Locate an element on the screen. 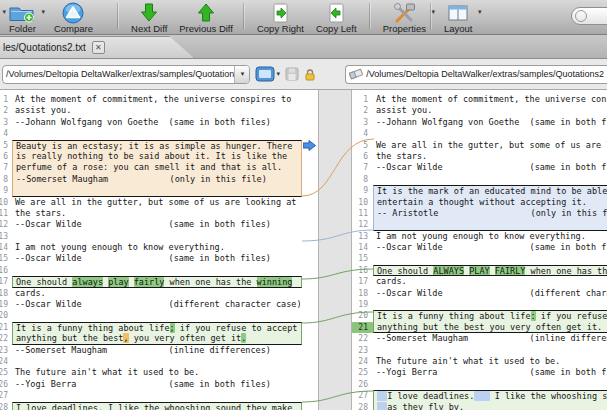 The width and height of the screenshot is (607, 410). inline-diff-highlight: always is located at coordinates (88, 282).